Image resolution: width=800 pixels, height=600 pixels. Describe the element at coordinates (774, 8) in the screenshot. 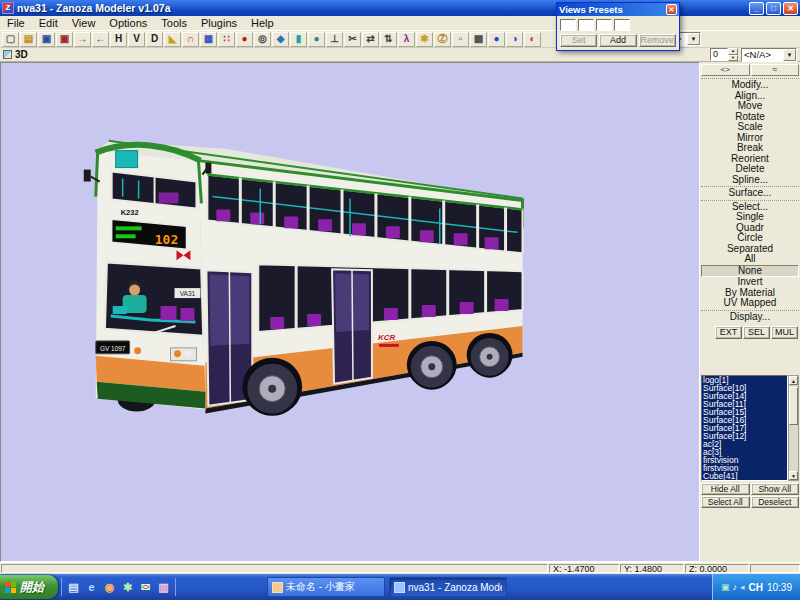

I see `maximize-button: □` at that location.